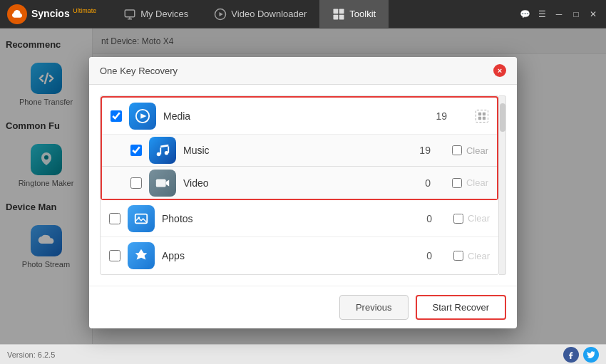 The height and width of the screenshot is (364, 606). What do you see at coordinates (457, 183) in the screenshot?
I see `video-clear-checkbox` at bounding box center [457, 183].